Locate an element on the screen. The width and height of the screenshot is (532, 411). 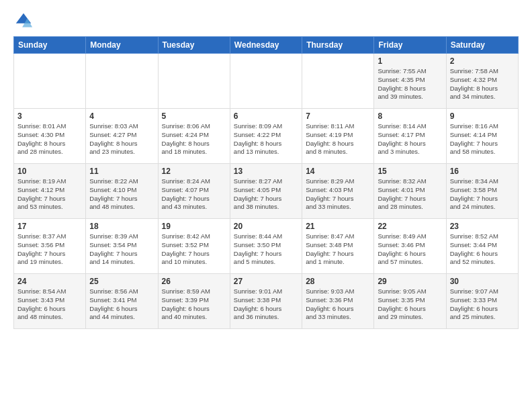
day-of-week-header: Thursday is located at coordinates (339, 46).